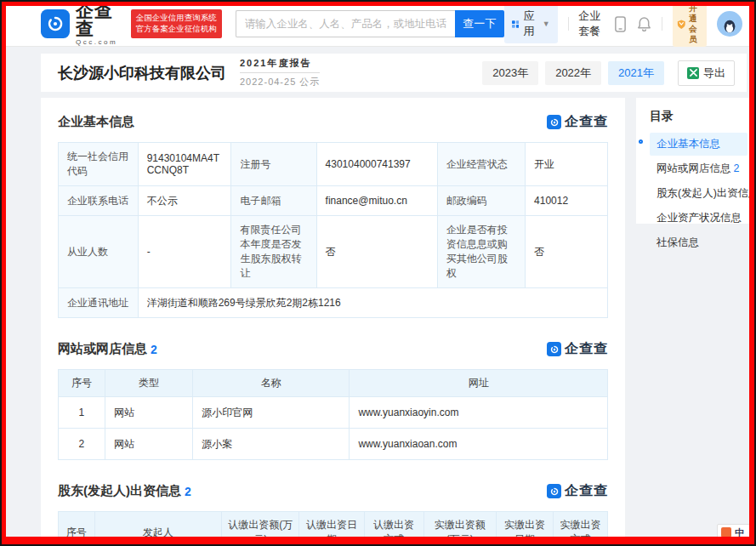  I want to click on export-button: 导出, so click(706, 73).